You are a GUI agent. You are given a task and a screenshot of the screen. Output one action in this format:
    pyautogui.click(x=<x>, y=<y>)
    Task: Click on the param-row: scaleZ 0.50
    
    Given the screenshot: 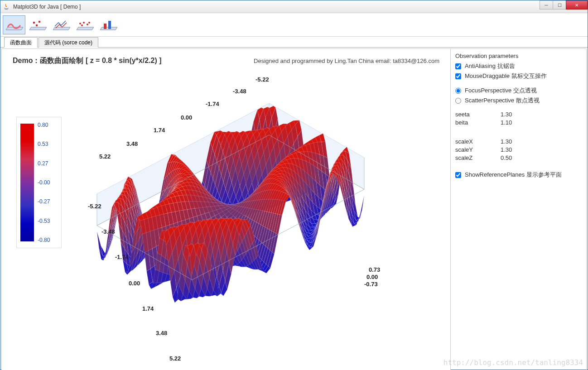 What is the action you would take?
    pyautogui.click(x=518, y=158)
    